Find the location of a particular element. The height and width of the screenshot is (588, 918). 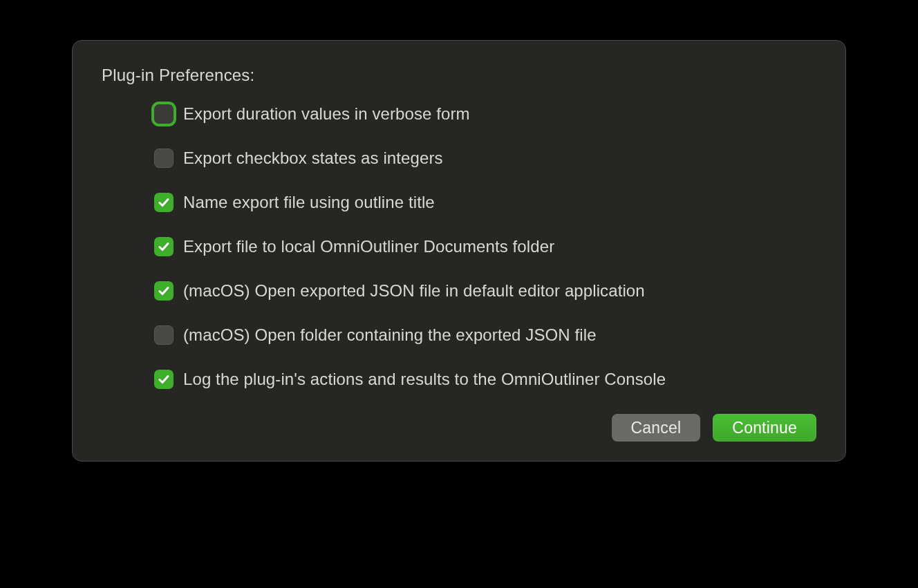

cancel-button: Cancel is located at coordinates (657, 428).